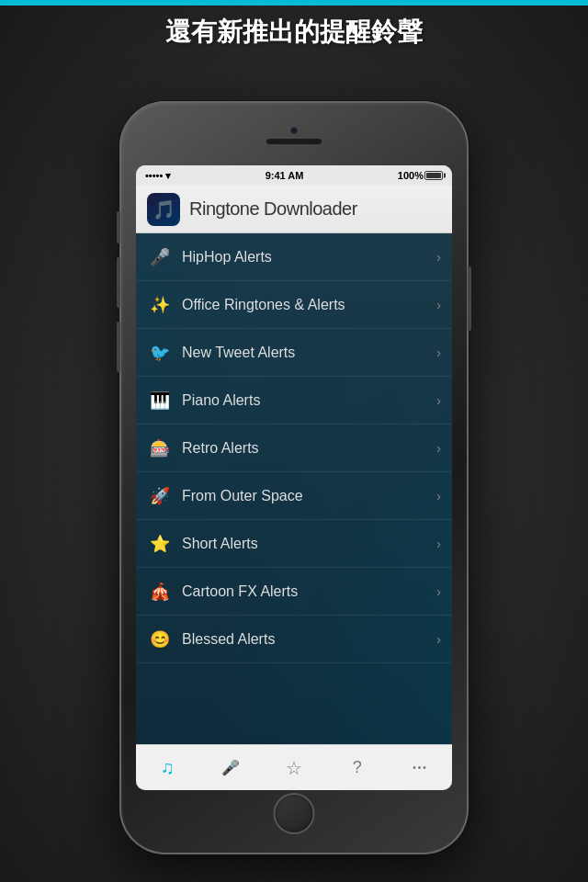 Image resolution: width=588 pixels, height=882 pixels. Describe the element at coordinates (439, 305) in the screenshot. I see `list-item-chevron-office: ›` at that location.